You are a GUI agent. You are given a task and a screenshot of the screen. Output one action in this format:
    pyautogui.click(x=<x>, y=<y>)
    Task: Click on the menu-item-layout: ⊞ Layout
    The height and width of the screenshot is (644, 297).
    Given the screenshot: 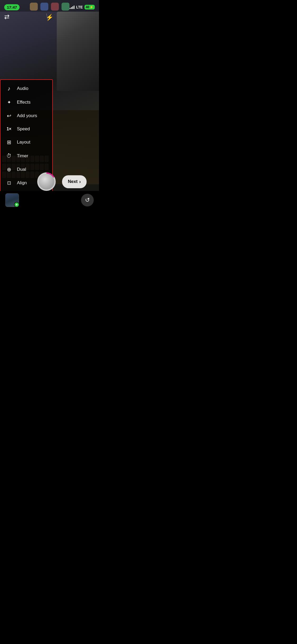 What is the action you would take?
    pyautogui.click(x=26, y=142)
    